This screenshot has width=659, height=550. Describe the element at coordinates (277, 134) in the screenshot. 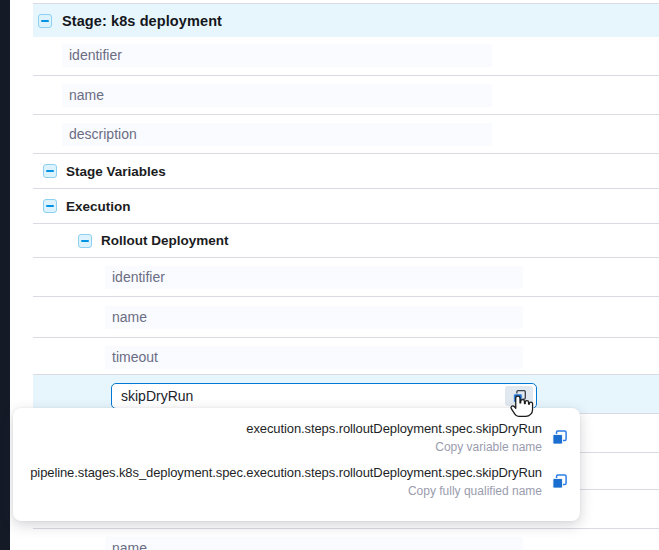

I see `description-field: description` at that location.